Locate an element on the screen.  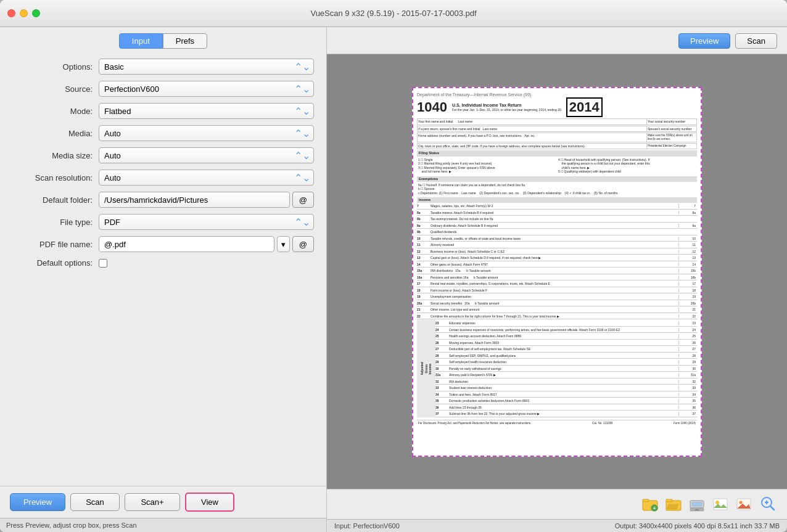
income-header: Income is located at coordinates (557, 200).